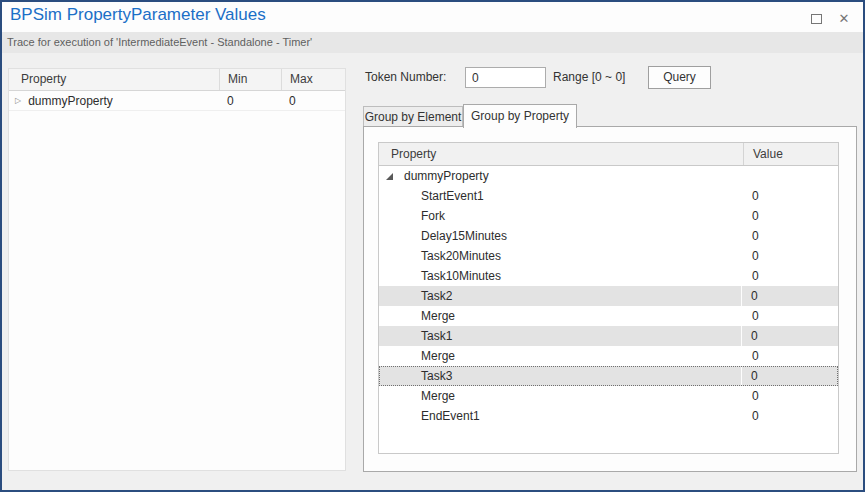 The width and height of the screenshot is (865, 492). I want to click on property-name: Task3, so click(436, 376).